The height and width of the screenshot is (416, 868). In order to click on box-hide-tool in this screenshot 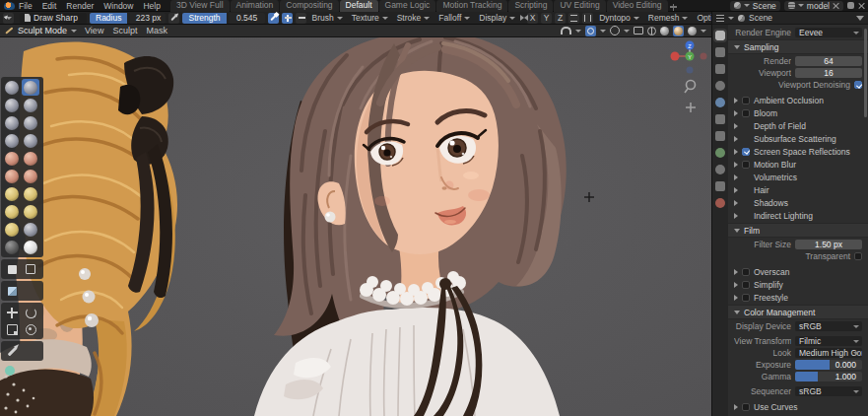, I will do `click(31, 269)`.